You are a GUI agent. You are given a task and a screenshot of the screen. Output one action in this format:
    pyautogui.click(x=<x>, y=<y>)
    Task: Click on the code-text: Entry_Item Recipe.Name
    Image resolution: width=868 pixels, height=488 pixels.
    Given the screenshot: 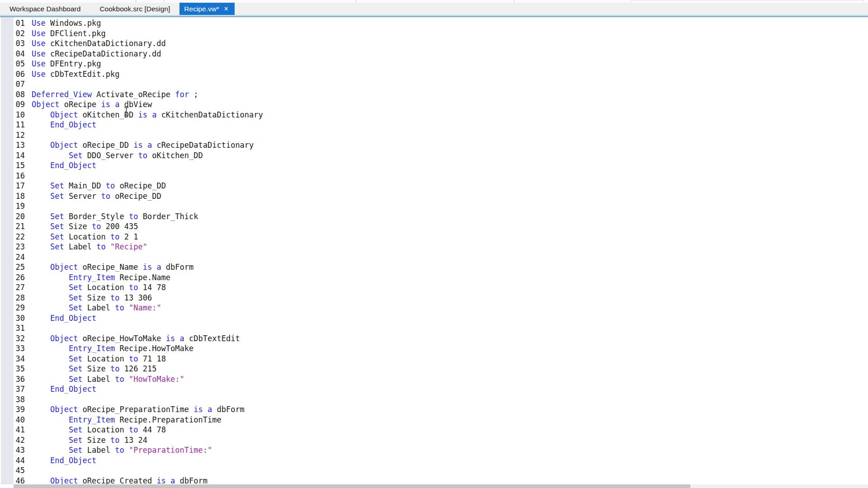 What is the action you would take?
    pyautogui.click(x=101, y=277)
    